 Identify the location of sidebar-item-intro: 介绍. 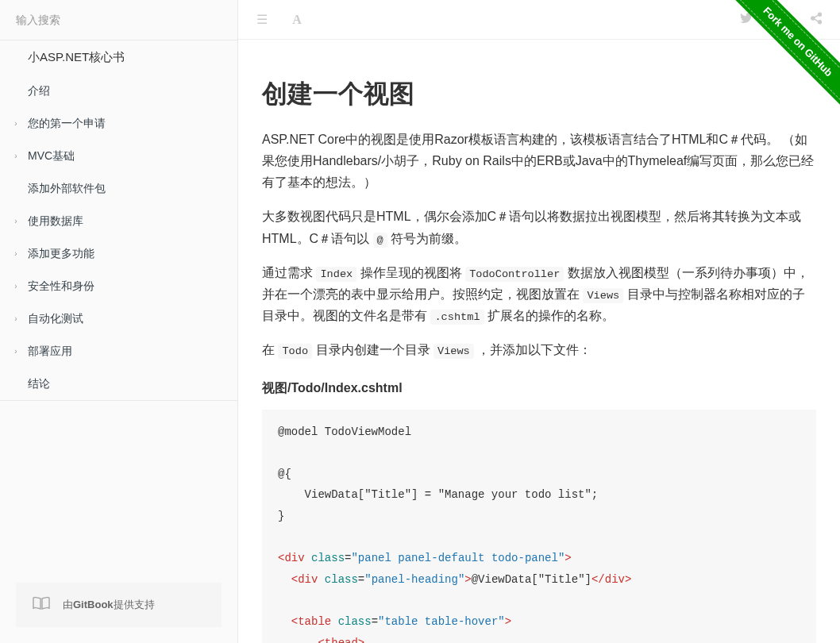
(119, 90).